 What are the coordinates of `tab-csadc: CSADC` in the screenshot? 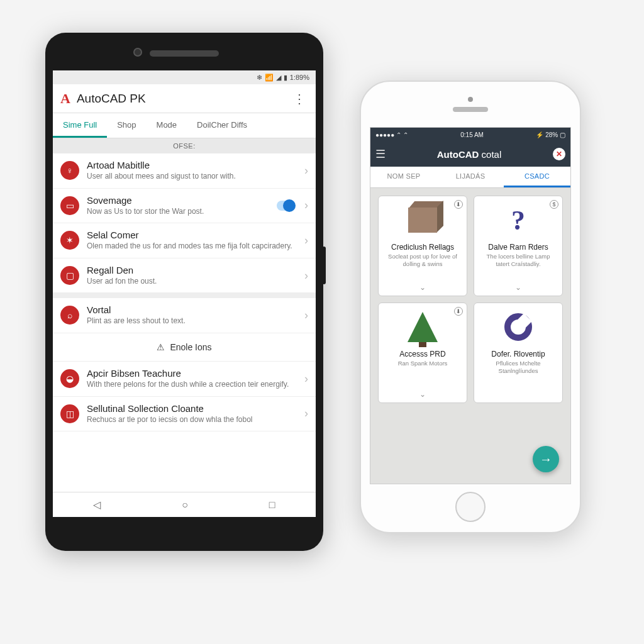 It's located at (537, 177).